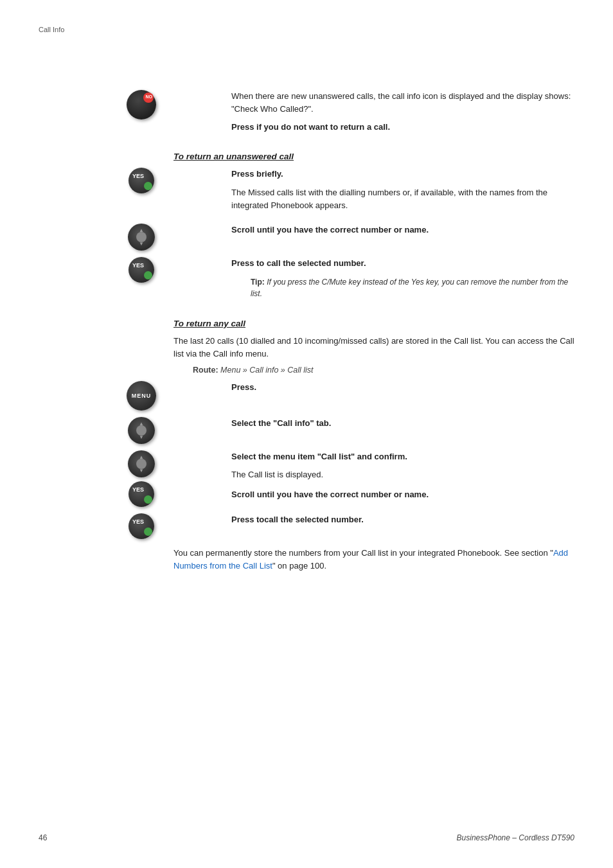  Describe the element at coordinates (403, 263) in the screenshot. I see `section1-step3-bold: Press to call the selected number.` at that location.